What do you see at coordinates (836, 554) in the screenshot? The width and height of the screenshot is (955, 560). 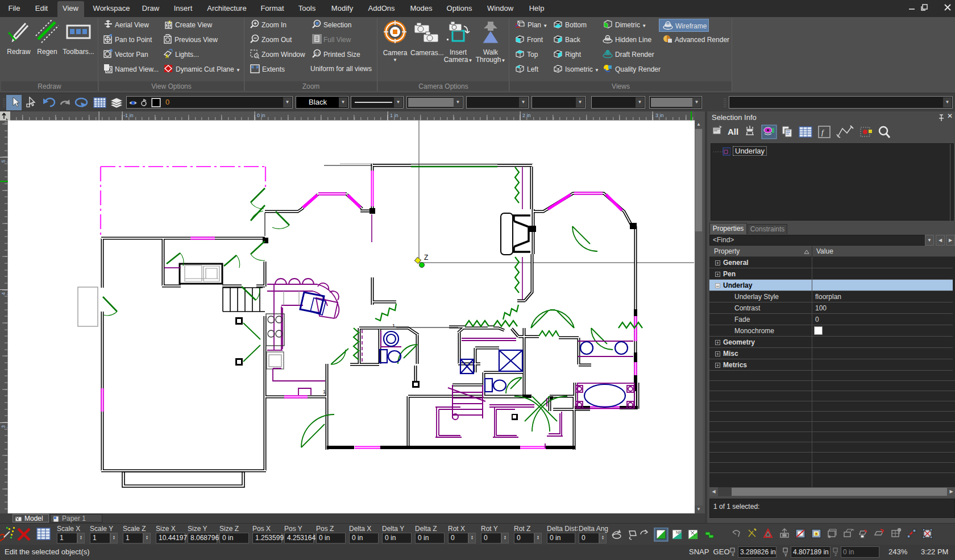 I see `svg-text: z` at bounding box center [836, 554].